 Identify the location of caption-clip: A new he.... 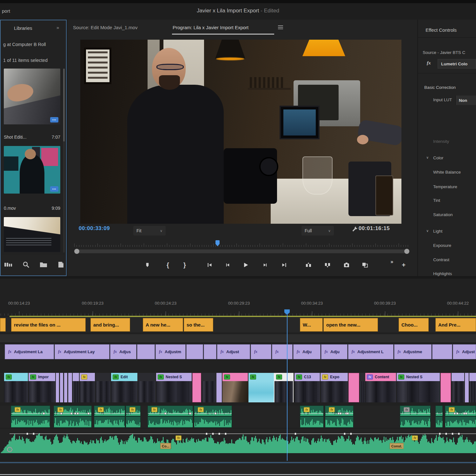
(163, 325).